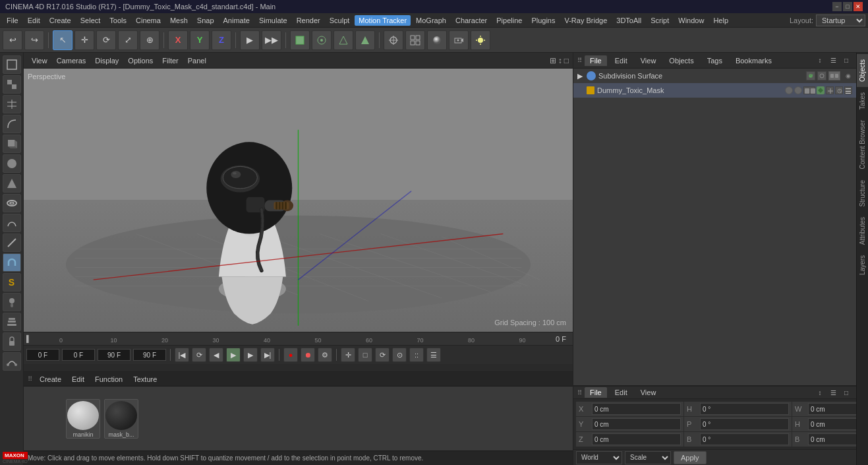 This screenshot has height=465, width=868. What do you see at coordinates (50, 379) in the screenshot?
I see `mat-create-menu: Create` at bounding box center [50, 379].